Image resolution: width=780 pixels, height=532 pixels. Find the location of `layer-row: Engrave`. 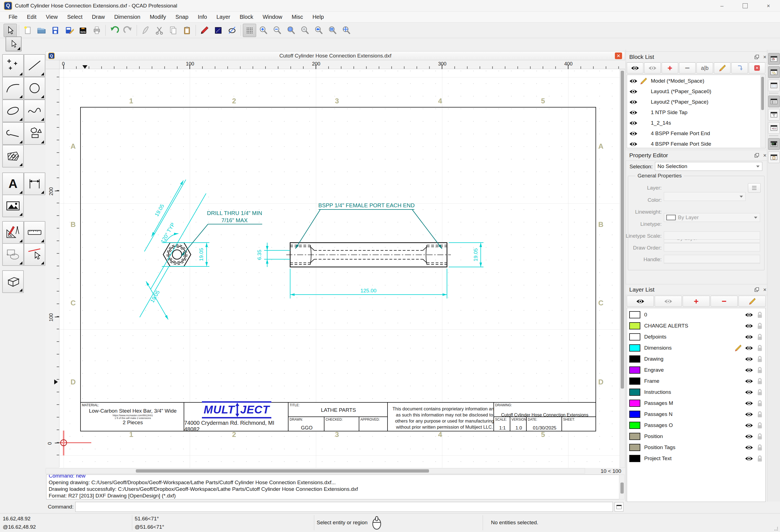

layer-row: Engrave is located at coordinates (696, 370).